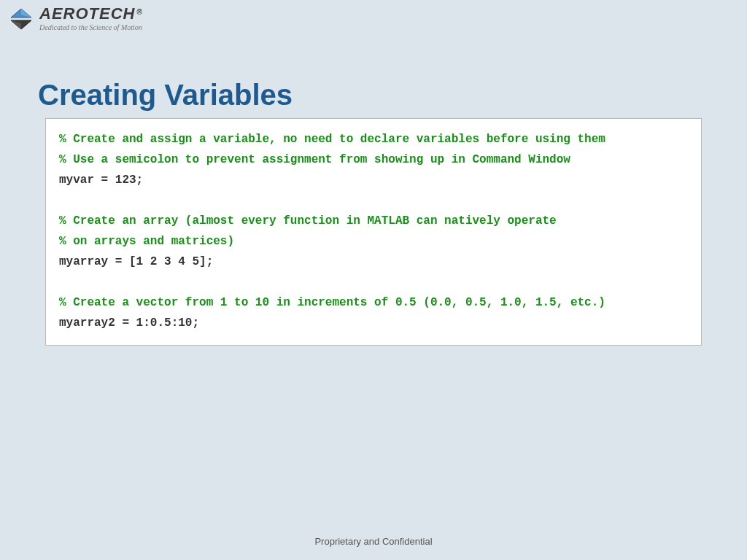 Image resolution: width=747 pixels, height=560 pixels. I want to click on code-statement: myvar = 123;, so click(374, 180).